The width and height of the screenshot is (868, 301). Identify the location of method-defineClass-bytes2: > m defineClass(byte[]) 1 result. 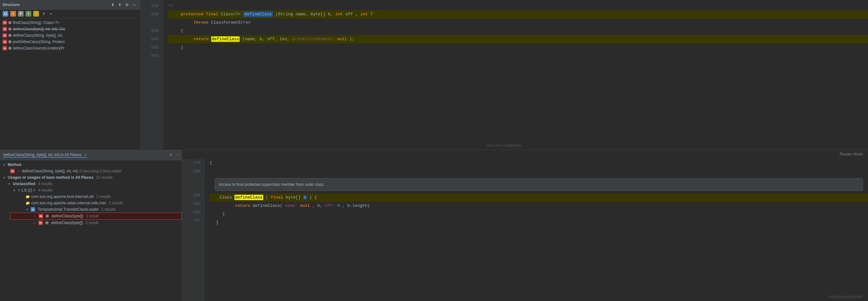
(96, 223).